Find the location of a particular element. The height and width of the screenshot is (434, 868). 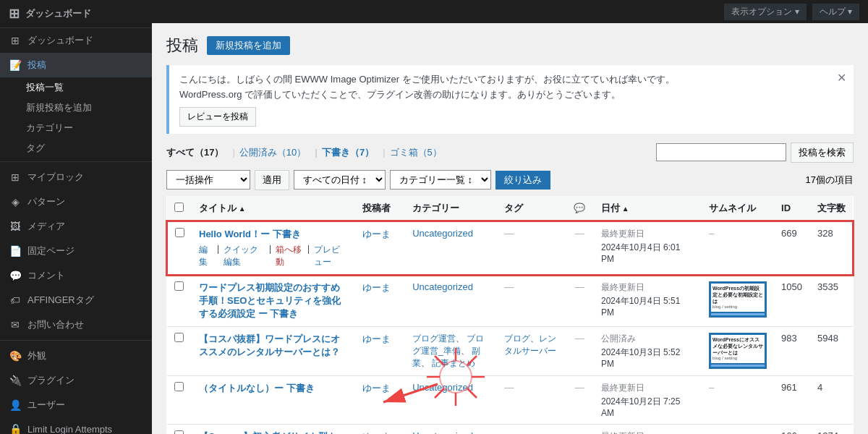

sidebar-item-label: コメント is located at coordinates (46, 276).